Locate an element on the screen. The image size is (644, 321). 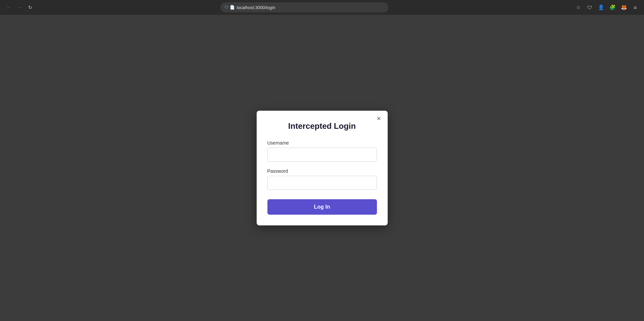
pocket-icon: 🛡 is located at coordinates (590, 7).